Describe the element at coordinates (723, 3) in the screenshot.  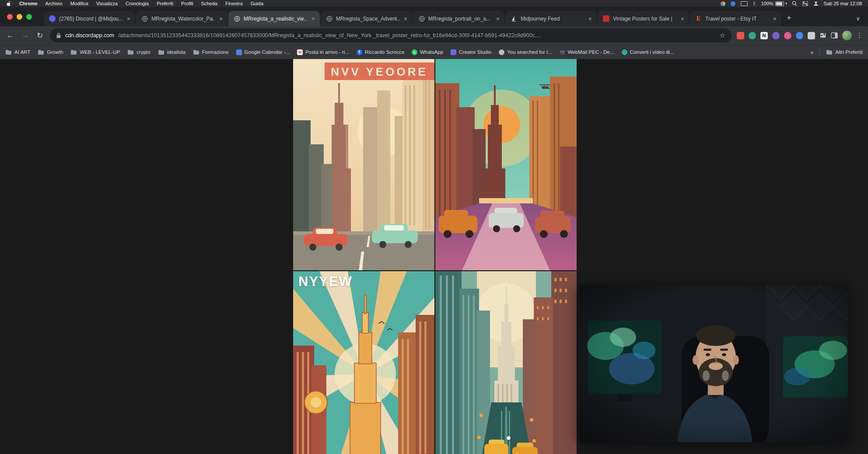
I see `screen-record-icon` at that location.